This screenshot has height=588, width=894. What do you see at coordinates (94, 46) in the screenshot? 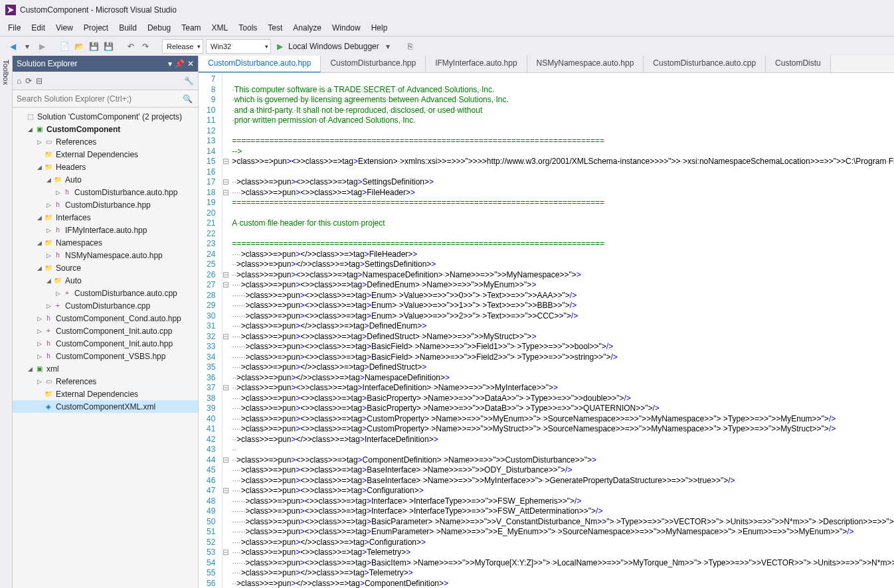
I see `save-icon: 💾` at bounding box center [94, 46].